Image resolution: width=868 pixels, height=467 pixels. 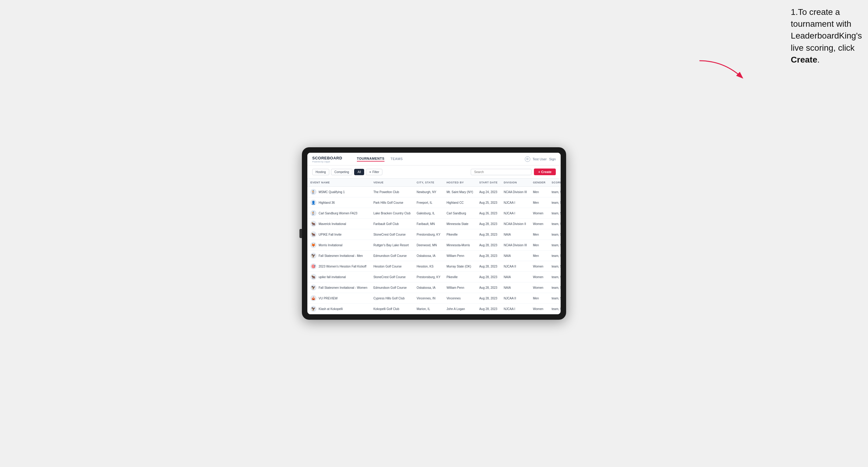 I want to click on event-name-text: VU PREVIEW, so click(x=328, y=298).